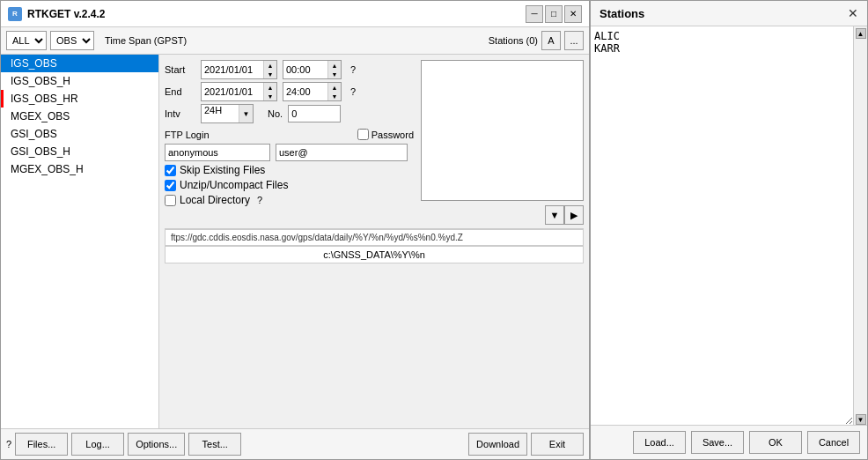  What do you see at coordinates (180, 92) in the screenshot?
I see `end-label: End` at bounding box center [180, 92].